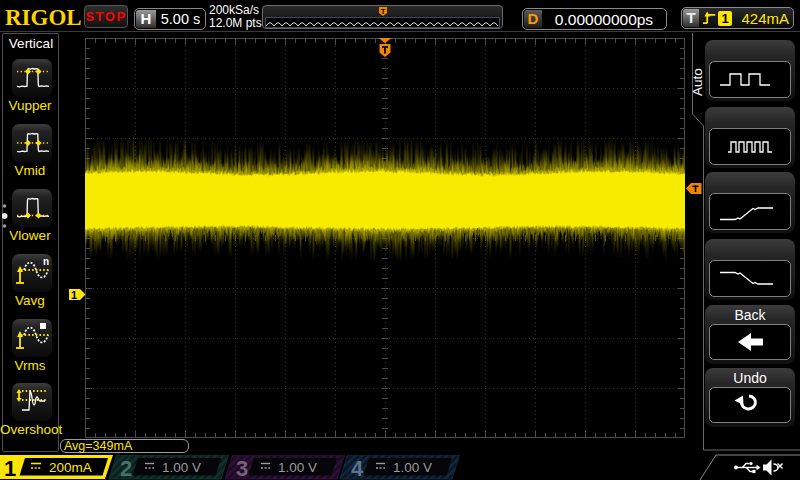  I want to click on svg-text: 4, so click(358, 468).